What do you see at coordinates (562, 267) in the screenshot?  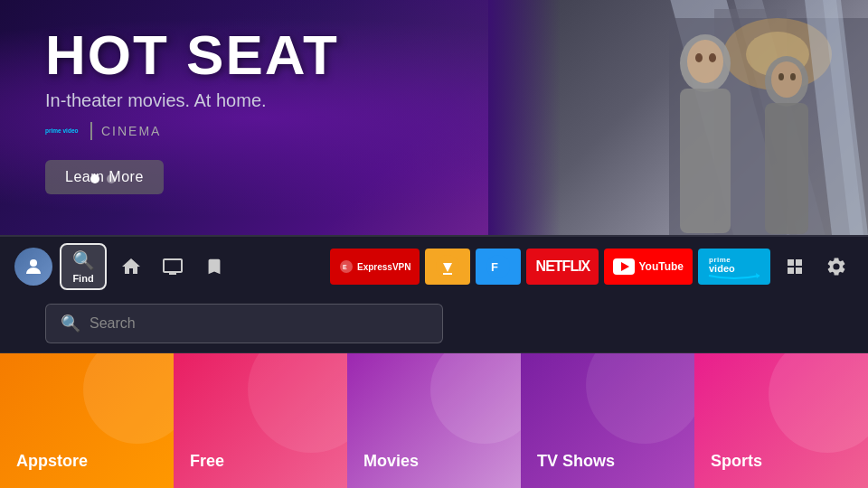 I see `netflix-app: NETFLIX` at bounding box center [562, 267].